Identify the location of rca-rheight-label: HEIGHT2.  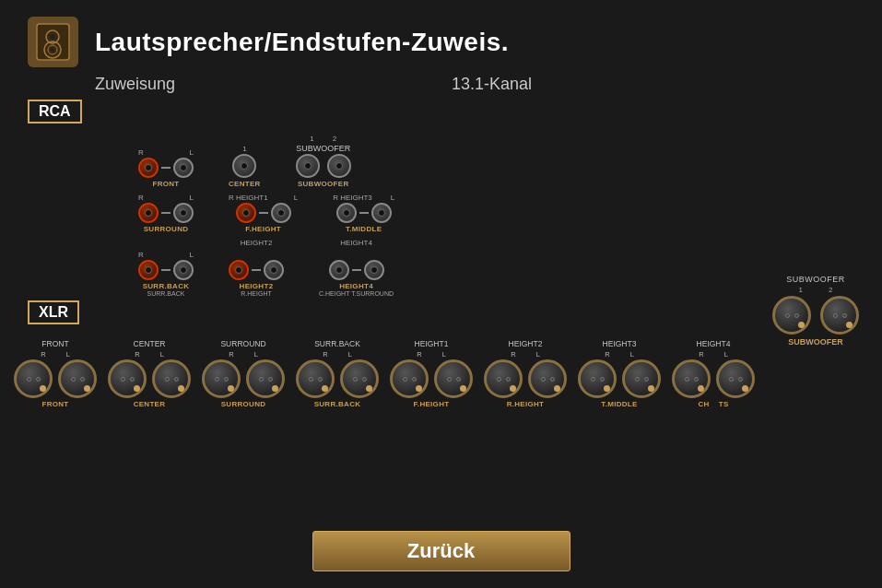
(256, 286).